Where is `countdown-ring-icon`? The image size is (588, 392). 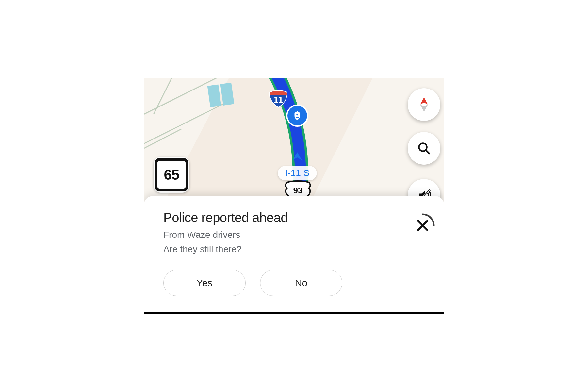 countdown-ring-icon is located at coordinates (423, 225).